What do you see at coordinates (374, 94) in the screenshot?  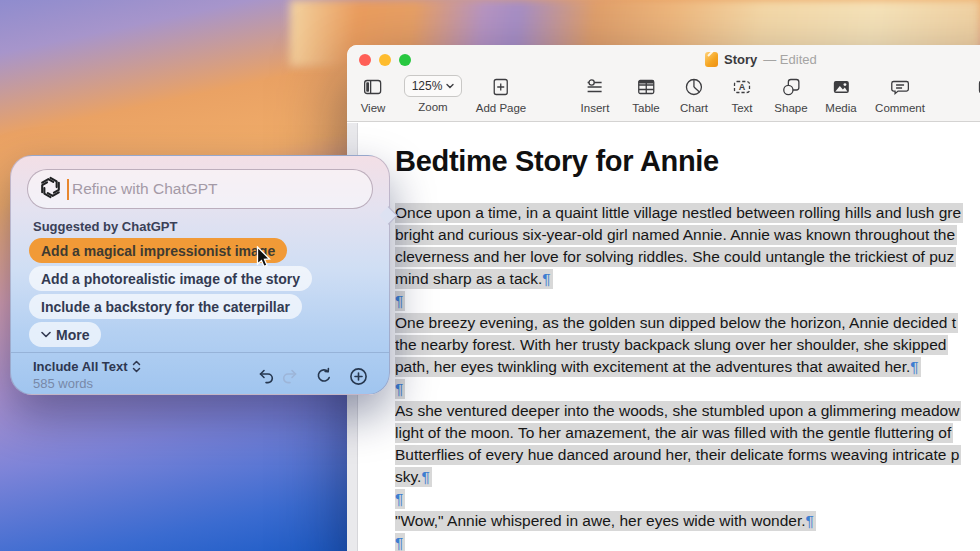 I see `toolbar-view-button: View` at bounding box center [374, 94].